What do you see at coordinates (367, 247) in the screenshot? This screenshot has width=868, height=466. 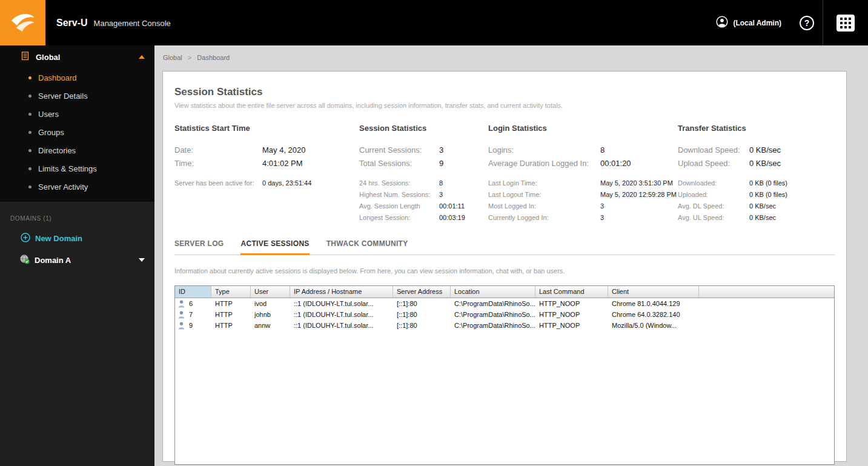 I see `tab: THWACK COMMUNITY` at bounding box center [367, 247].